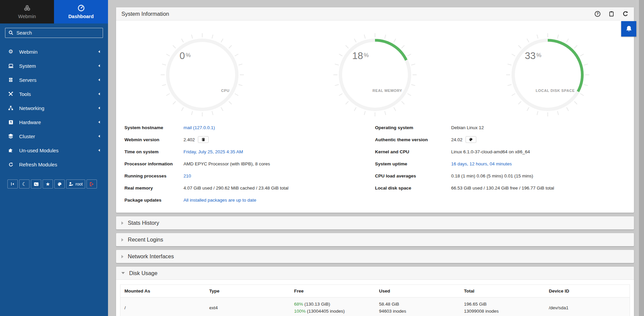 This screenshot has height=316, width=644. I want to click on cpu-gauge: 0% CPU, so click(203, 75).